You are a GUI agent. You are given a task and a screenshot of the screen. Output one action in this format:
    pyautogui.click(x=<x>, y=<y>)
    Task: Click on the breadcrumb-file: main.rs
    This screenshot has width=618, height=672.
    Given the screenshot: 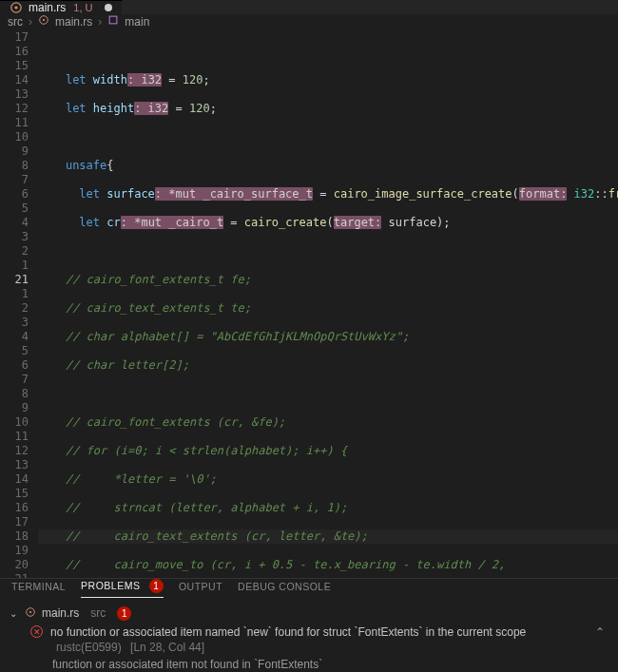 What is the action you would take?
    pyautogui.click(x=74, y=22)
    